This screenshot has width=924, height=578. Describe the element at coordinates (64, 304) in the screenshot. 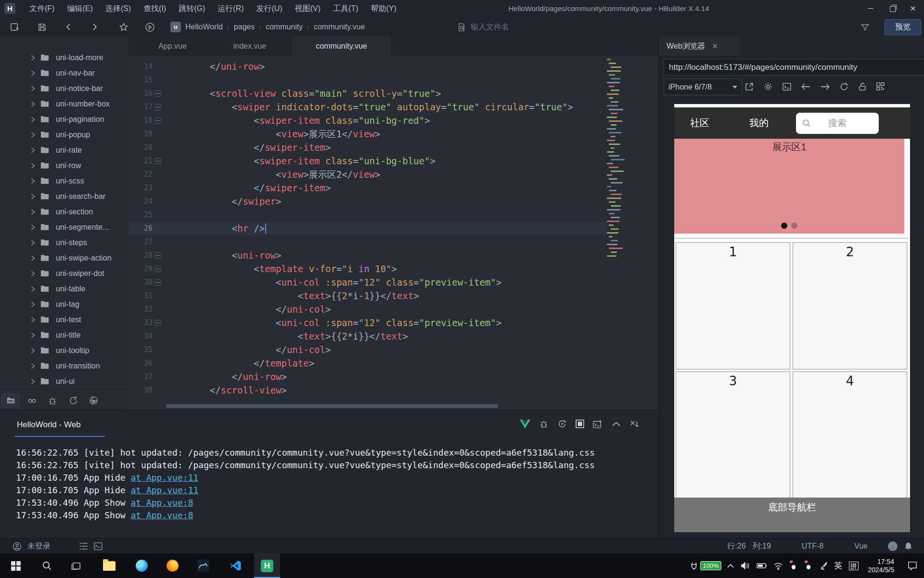

I see `sidebar-item-uni-tag: uni-tag` at that location.